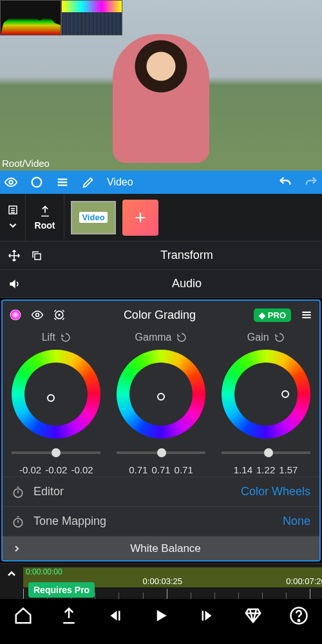 This screenshot has height=644, width=322. I want to click on transform-title: Transform, so click(187, 255).